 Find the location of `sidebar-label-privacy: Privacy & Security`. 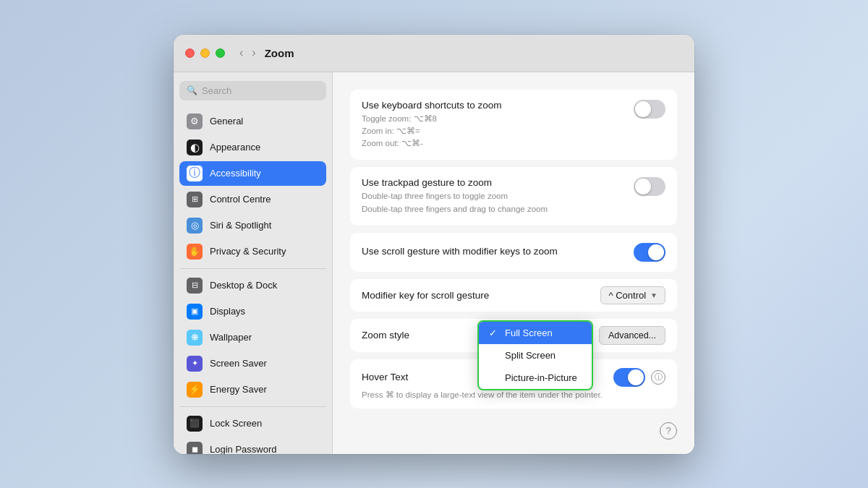

sidebar-label-privacy: Privacy & Security is located at coordinates (247, 252).